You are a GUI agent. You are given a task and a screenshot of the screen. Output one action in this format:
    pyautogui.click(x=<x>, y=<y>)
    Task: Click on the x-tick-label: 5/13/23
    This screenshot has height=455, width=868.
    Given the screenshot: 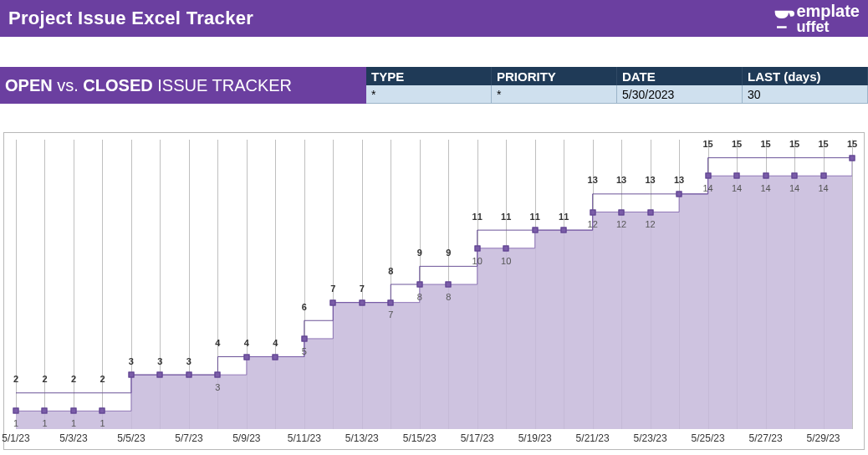 What is the action you would take?
    pyautogui.click(x=362, y=438)
    